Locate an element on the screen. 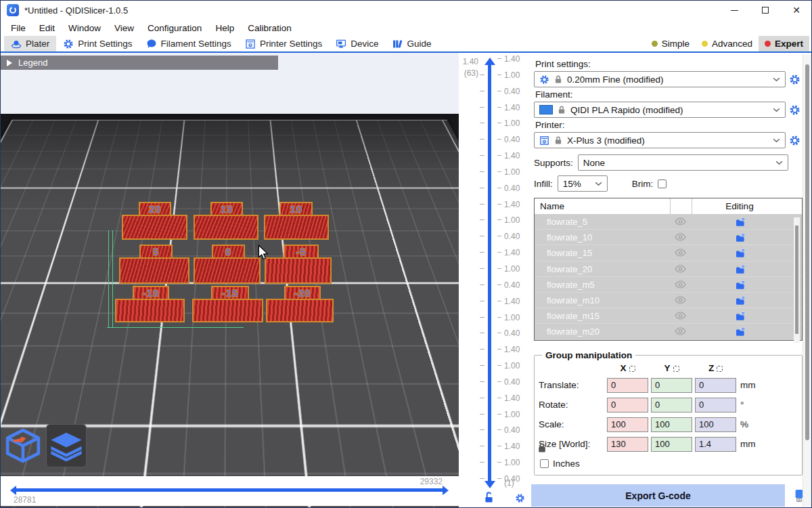  calibration-object: 5 is located at coordinates (154, 264).